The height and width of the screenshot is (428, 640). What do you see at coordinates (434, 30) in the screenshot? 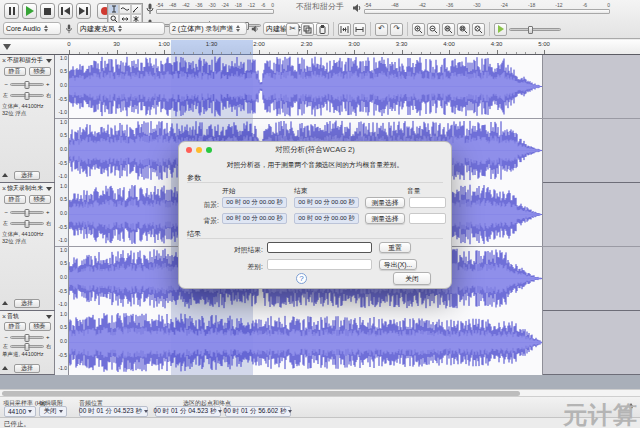
I see `zoom-out-button` at bounding box center [434, 30].